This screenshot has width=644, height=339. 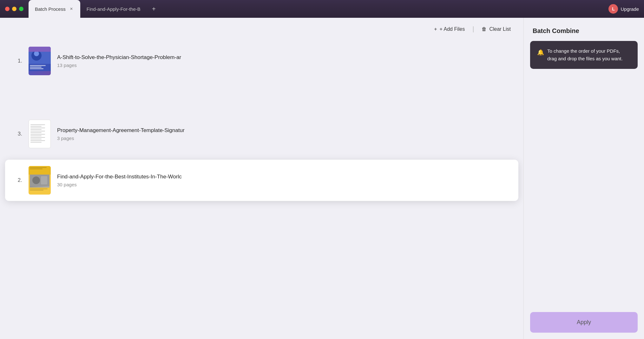 What do you see at coordinates (119, 57) in the screenshot?
I see `file-name-1: A-Shift-to-Solve-the-Physician-Shortage-…` at bounding box center [119, 57].